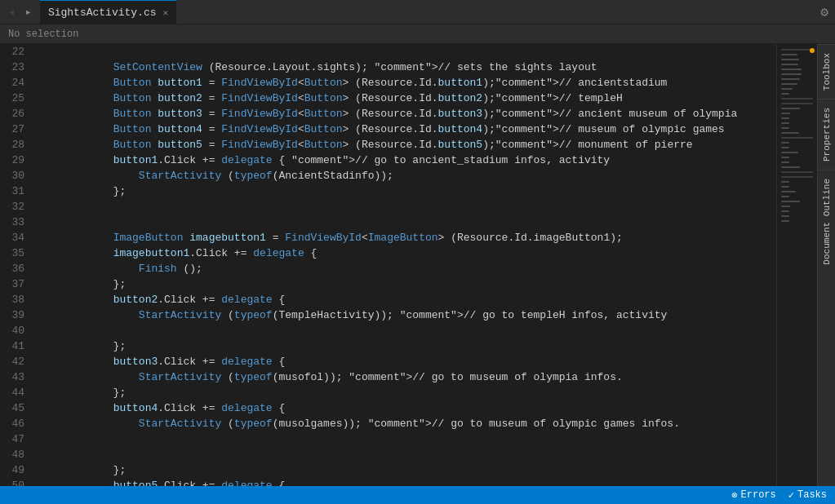  What do you see at coordinates (389, 145) in the screenshot?
I see `table-row: 28 Button button5 = FindViewById<Button>…` at bounding box center [389, 145].